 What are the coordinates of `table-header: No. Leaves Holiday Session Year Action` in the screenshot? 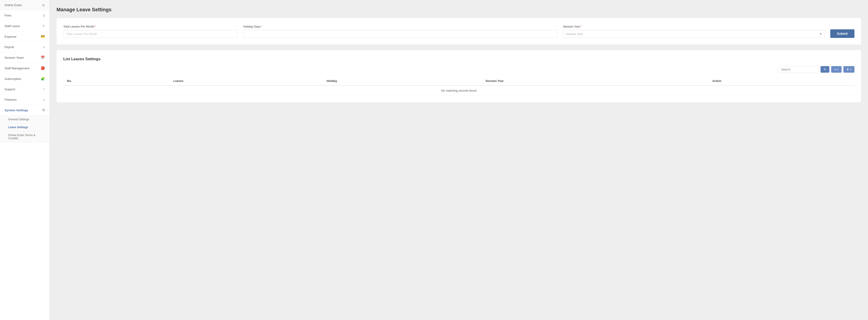 It's located at (459, 81).